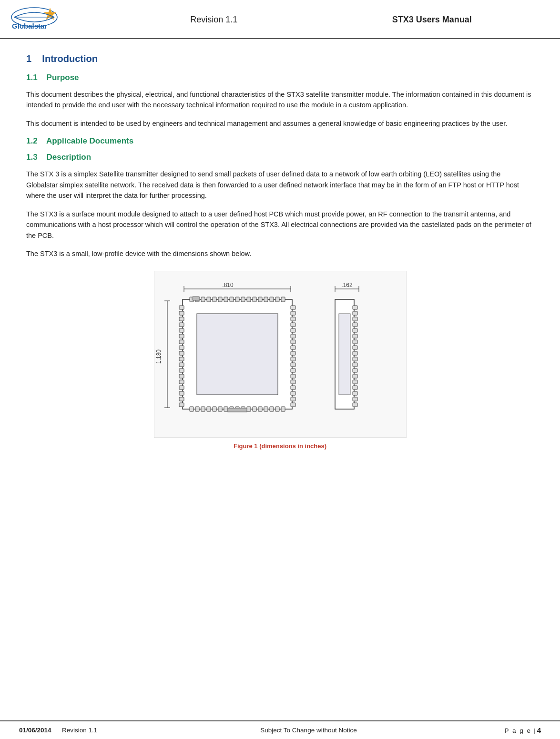 This screenshot has width=560, height=739. Describe the element at coordinates (29, 59) in the screenshot. I see `section-1-number: 1` at that location.